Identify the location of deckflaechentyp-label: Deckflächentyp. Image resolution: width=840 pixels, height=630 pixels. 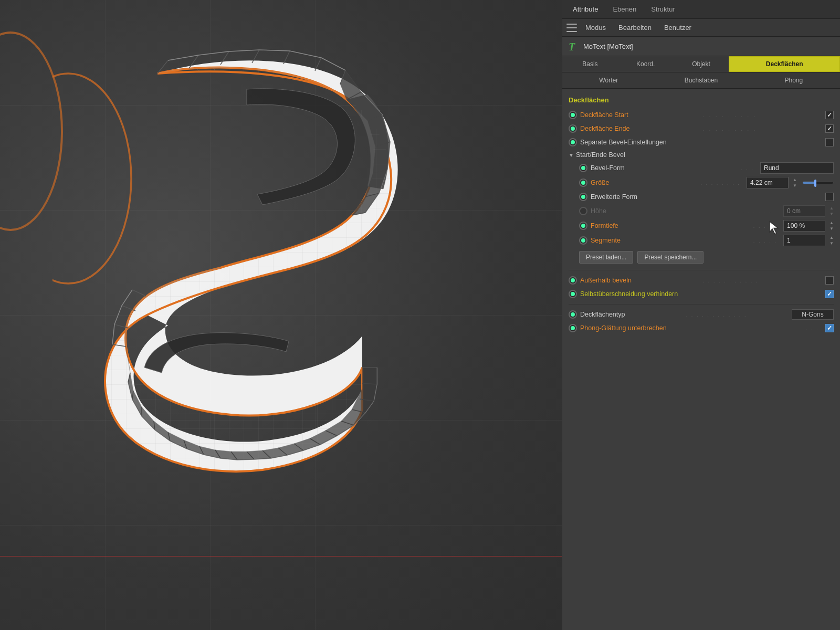
(632, 314).